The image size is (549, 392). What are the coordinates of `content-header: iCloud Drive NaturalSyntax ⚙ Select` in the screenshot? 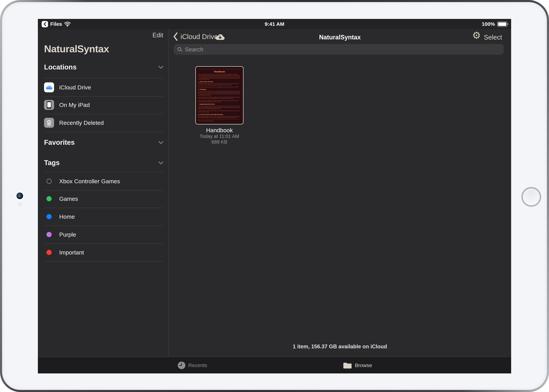 It's located at (340, 37).